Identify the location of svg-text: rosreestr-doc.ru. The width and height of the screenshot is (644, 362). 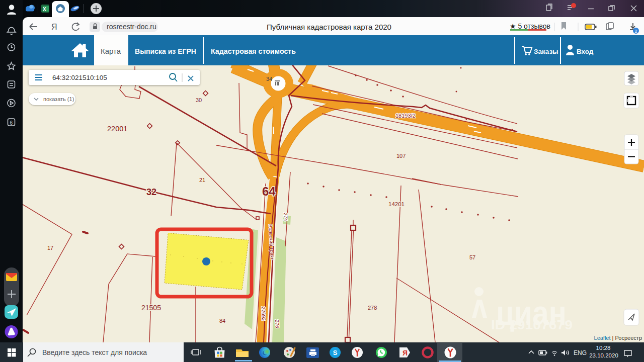
(132, 27).